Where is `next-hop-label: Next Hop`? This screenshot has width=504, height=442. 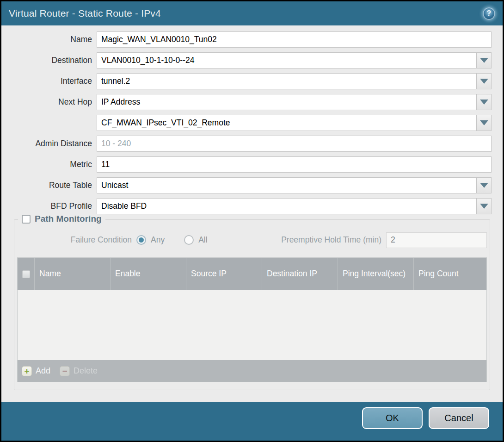 next-hop-label: Next Hop is located at coordinates (55, 102).